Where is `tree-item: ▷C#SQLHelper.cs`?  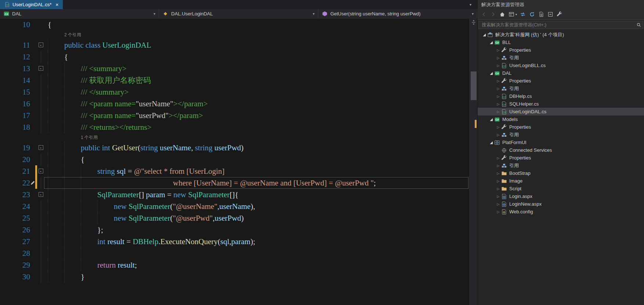 tree-item: ▷C#SQLHelper.cs is located at coordinates (561, 104).